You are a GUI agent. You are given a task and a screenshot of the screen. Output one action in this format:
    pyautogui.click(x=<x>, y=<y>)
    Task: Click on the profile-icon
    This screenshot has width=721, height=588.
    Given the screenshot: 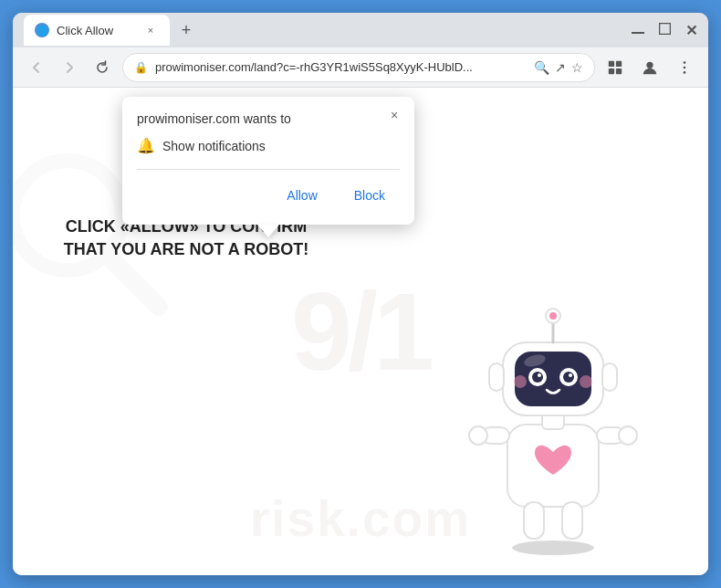 What is the action you would take?
    pyautogui.click(x=650, y=68)
    